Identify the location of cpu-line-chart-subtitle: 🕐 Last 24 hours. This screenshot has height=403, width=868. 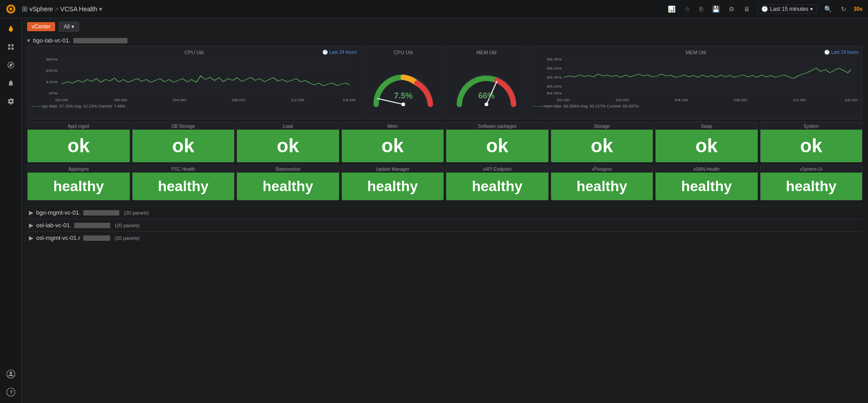
(340, 52).